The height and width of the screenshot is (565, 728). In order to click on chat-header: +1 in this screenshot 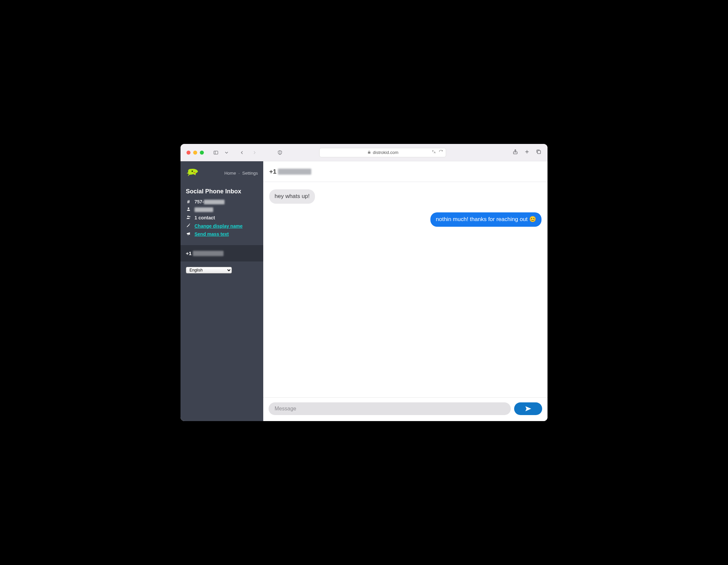, I will do `click(405, 172)`.